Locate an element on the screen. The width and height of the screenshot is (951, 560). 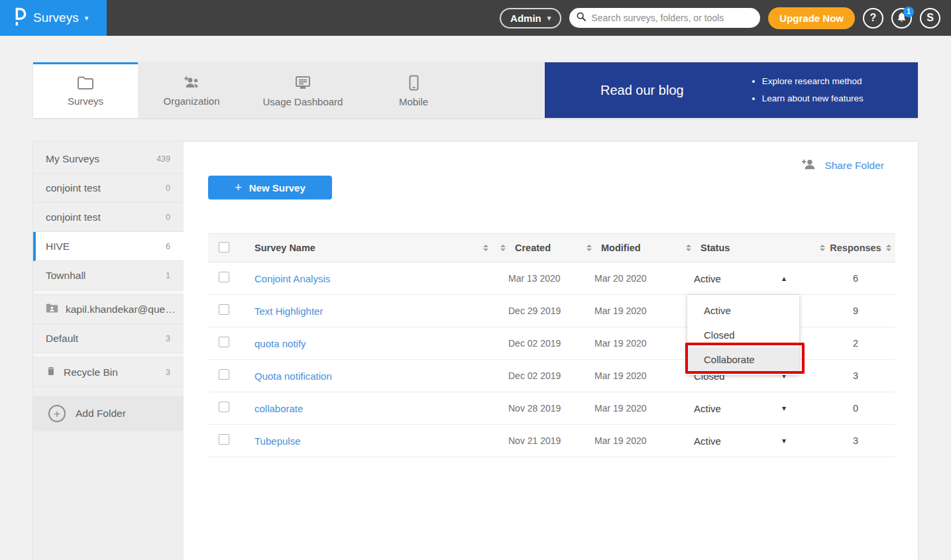
status-option-collaborate: Collaborate is located at coordinates (744, 359).